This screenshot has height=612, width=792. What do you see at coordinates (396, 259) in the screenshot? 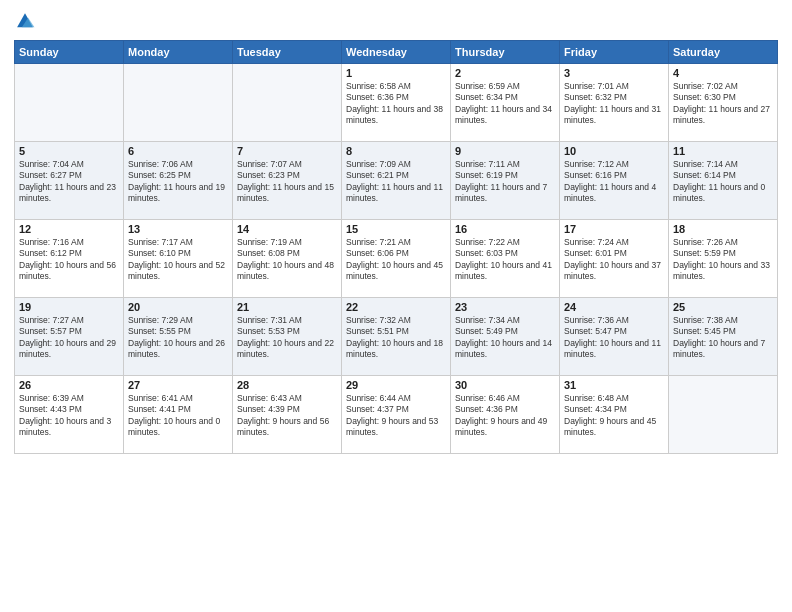
I see `calendar-week-row: 12Sunrise: 7:16 AMSunset: 6:12 PMDayligh…` at bounding box center [396, 259].